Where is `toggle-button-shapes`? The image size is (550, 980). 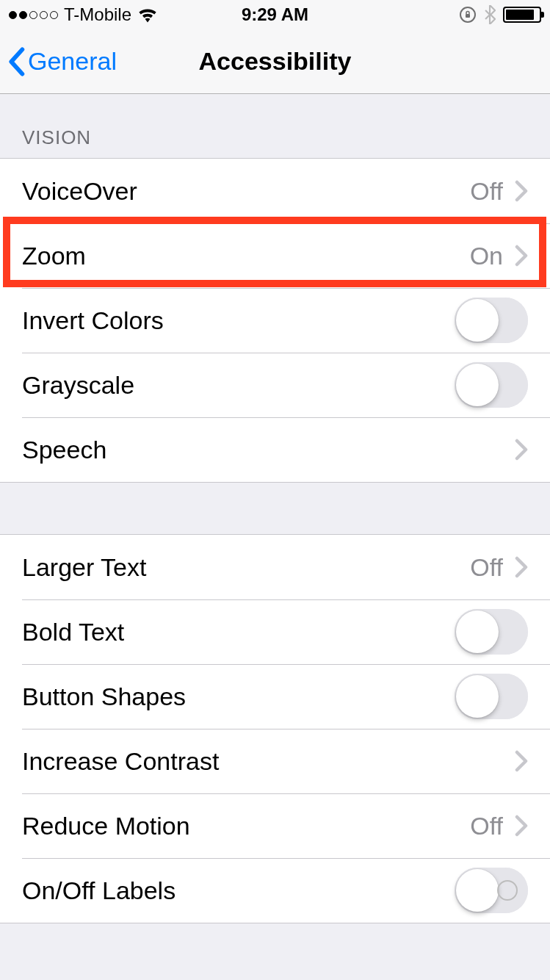 toggle-button-shapes is located at coordinates (491, 696).